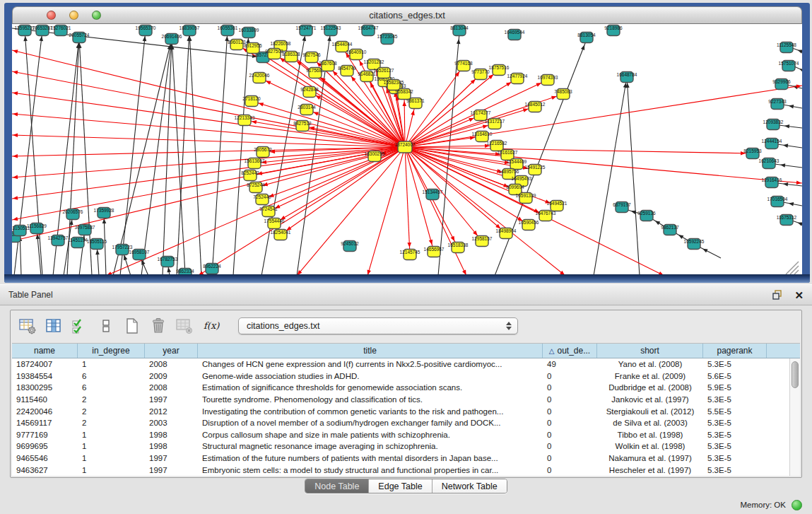 This screenshot has height=514, width=812. Describe the element at coordinates (45, 364) in the screenshot. I see `cell-name: 18724007` at that location.